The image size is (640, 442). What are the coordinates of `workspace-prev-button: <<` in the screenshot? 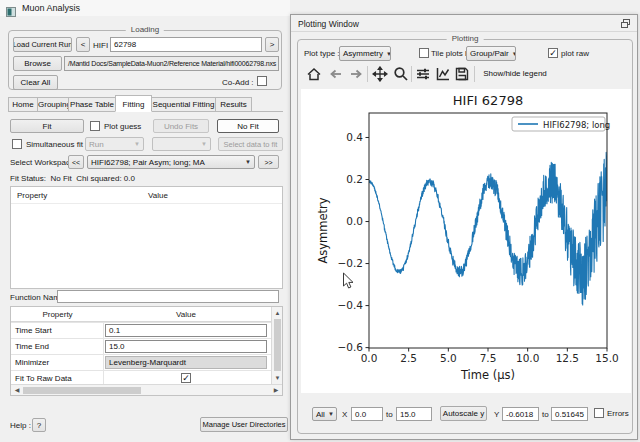 It's located at (76, 162).